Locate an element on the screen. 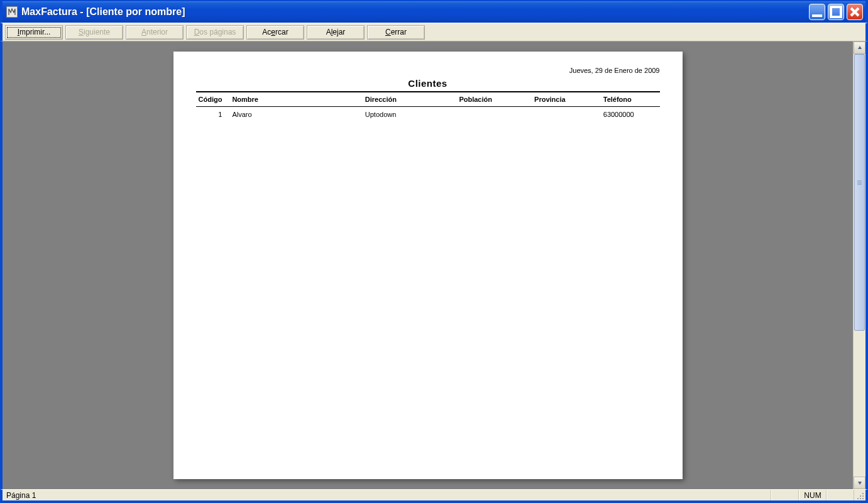  report-title: Clientes is located at coordinates (428, 83).